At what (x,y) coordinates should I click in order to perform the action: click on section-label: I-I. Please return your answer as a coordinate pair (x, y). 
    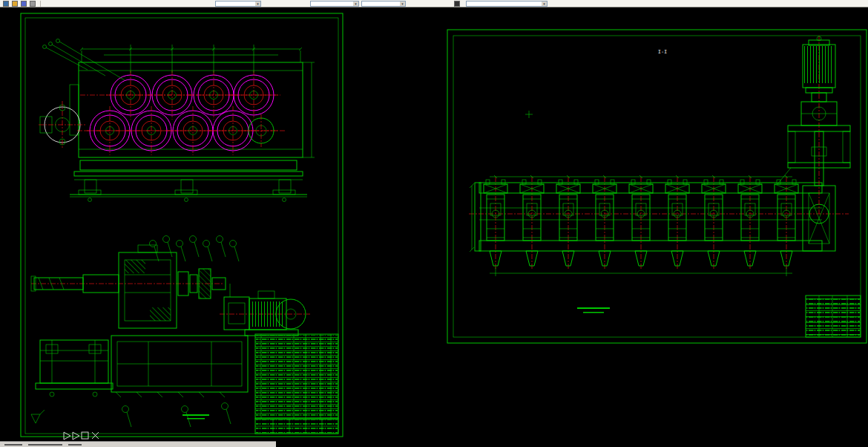
    Looking at the image, I should click on (663, 52).